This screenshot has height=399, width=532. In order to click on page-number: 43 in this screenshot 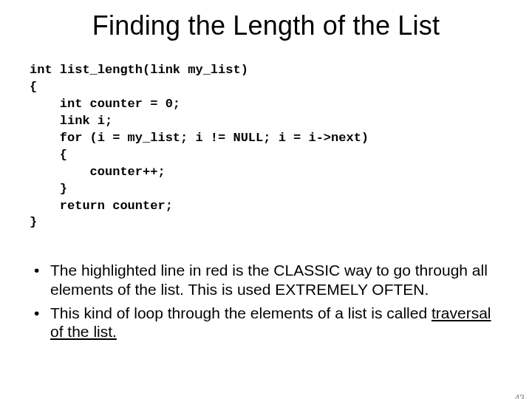, I will do `click(520, 396)`.